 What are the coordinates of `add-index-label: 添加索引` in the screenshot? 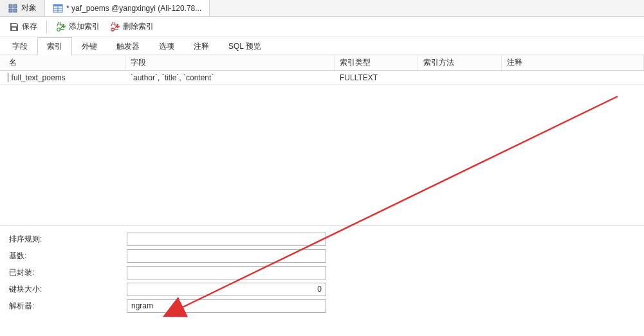 It's located at (84, 27).